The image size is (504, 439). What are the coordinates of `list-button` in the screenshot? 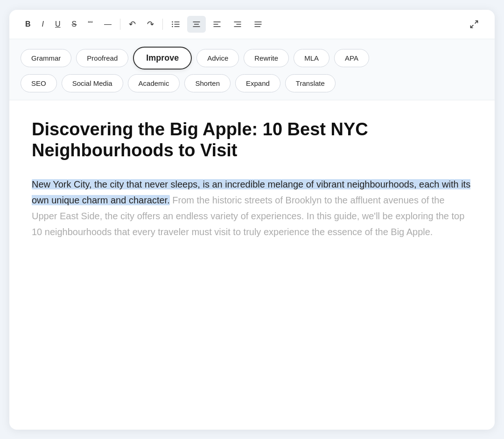 It's located at (176, 24).